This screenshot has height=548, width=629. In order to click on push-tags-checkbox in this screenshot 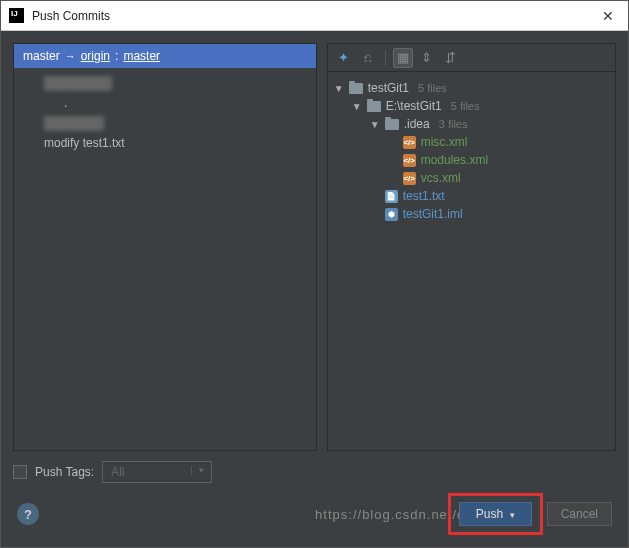, I will do `click(20, 472)`.